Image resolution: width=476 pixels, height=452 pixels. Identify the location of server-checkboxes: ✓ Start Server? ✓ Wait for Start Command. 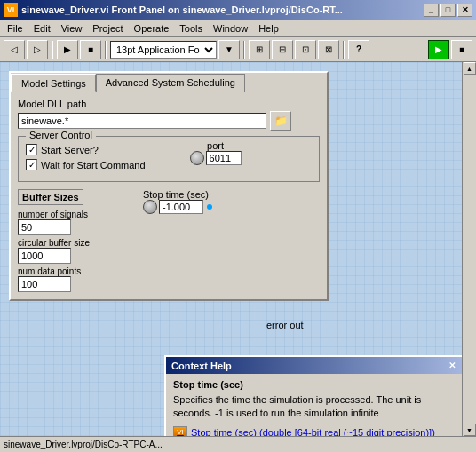
(85, 157).